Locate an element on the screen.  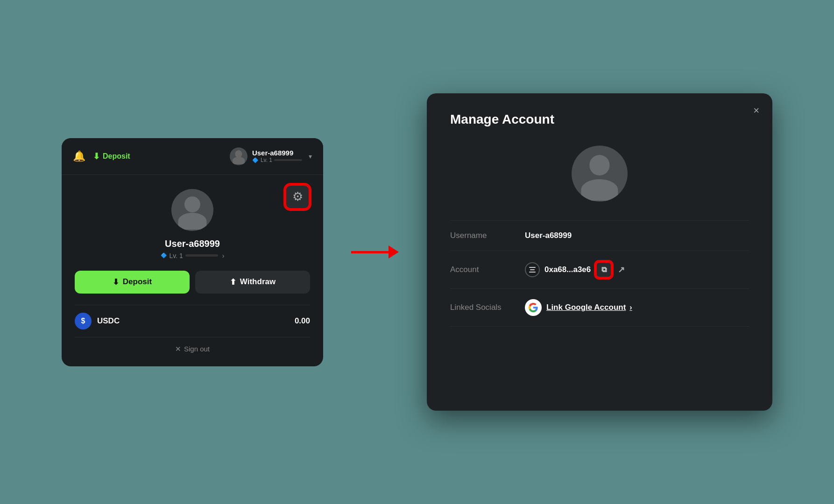
sign-out-row: ✕ Sign out is located at coordinates (192, 347).